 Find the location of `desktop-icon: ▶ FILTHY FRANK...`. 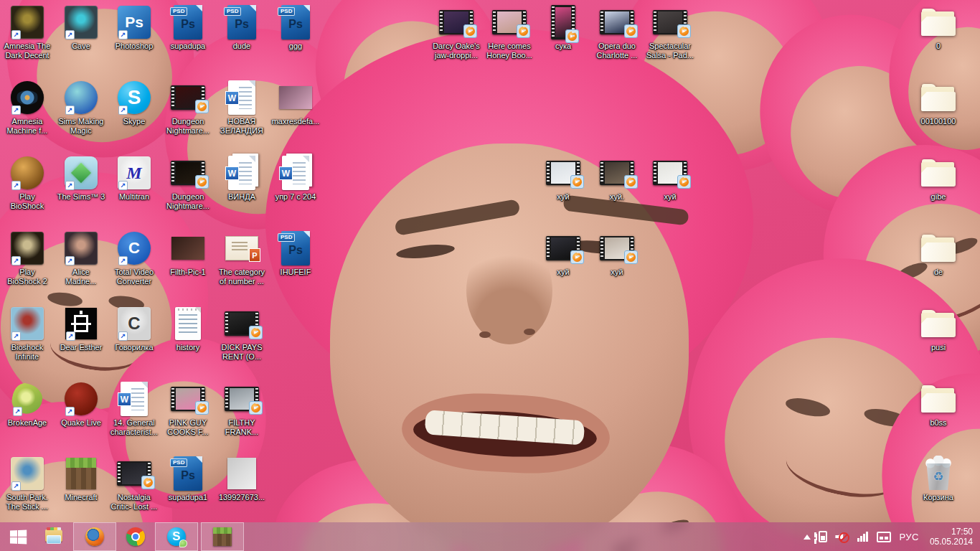

desktop-icon: ▶ FILTHY FRANK... is located at coordinates (242, 409).